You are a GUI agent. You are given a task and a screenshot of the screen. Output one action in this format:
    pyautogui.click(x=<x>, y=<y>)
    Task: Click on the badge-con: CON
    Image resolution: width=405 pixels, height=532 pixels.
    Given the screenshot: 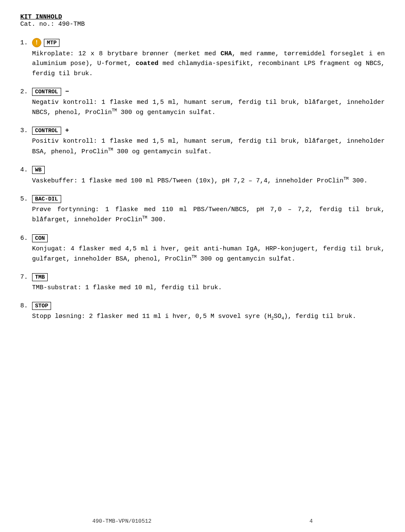 What is the action you would take?
    pyautogui.click(x=40, y=238)
    